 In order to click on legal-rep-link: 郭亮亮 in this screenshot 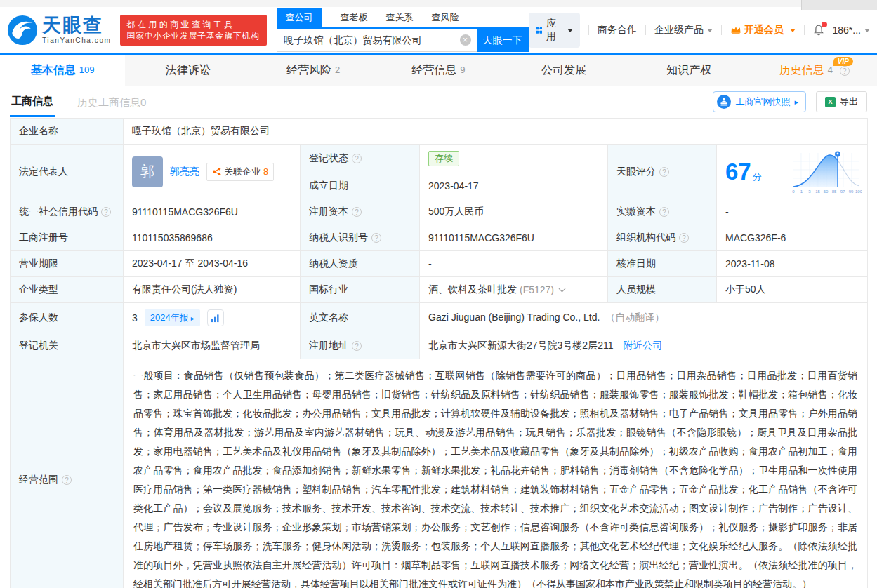, I will do `click(185, 172)`.